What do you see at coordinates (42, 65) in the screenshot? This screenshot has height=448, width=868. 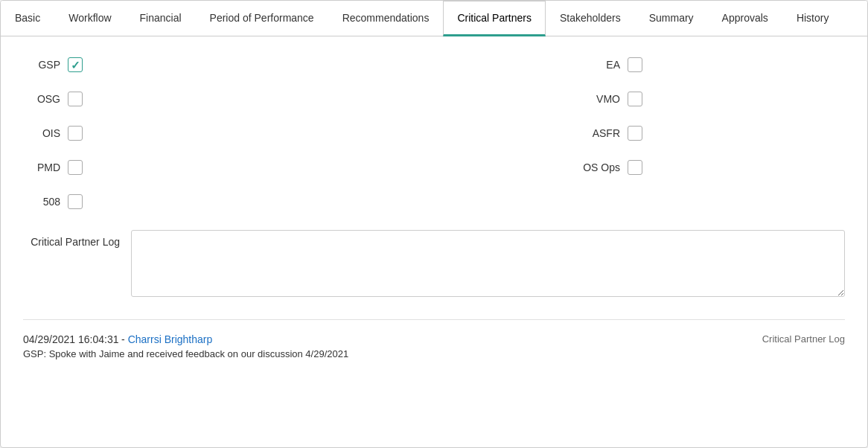 I see `gsp-label: GSP` at bounding box center [42, 65].